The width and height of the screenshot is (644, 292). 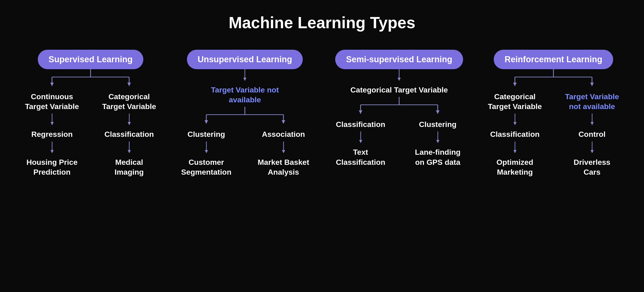 I want to click on semi-level2: Classification TextClassification Cluste…, so click(x=399, y=143).